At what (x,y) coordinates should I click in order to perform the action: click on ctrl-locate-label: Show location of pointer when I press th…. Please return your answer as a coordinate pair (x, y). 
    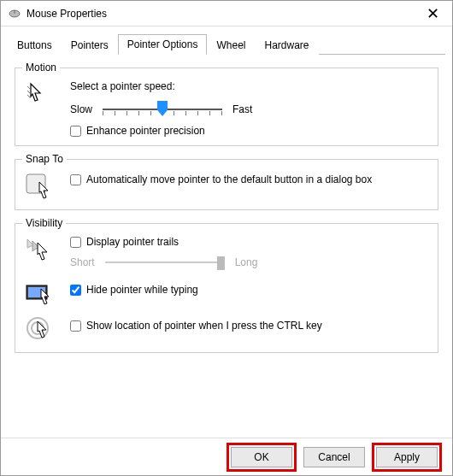
    Looking at the image, I should click on (204, 326).